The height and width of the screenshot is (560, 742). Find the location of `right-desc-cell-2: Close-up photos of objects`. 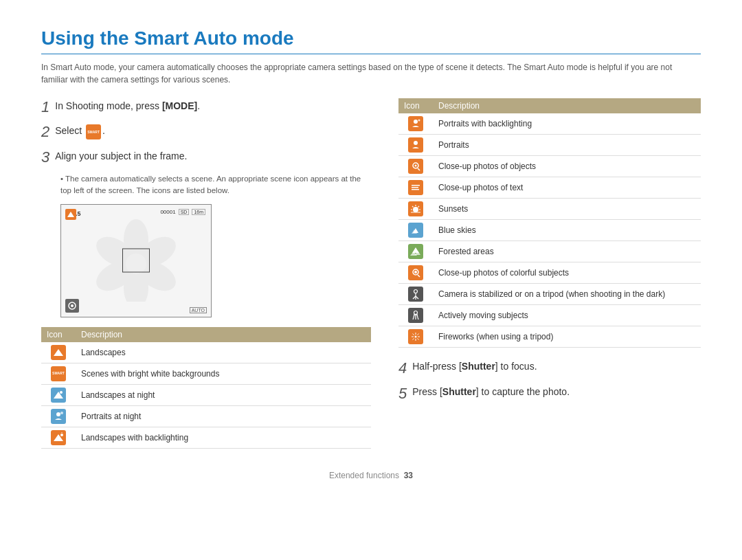

right-desc-cell-2: Close-up photos of objects is located at coordinates (567, 166).